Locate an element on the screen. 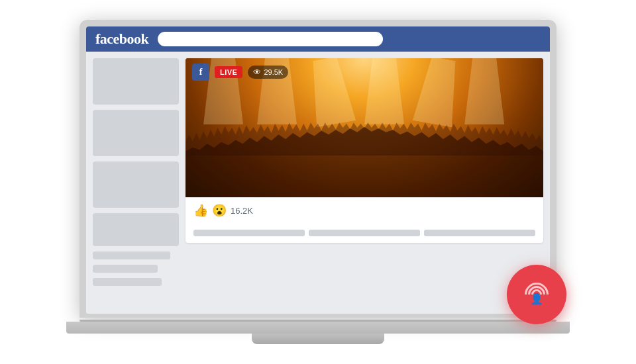  laptop-base is located at coordinates (318, 331).